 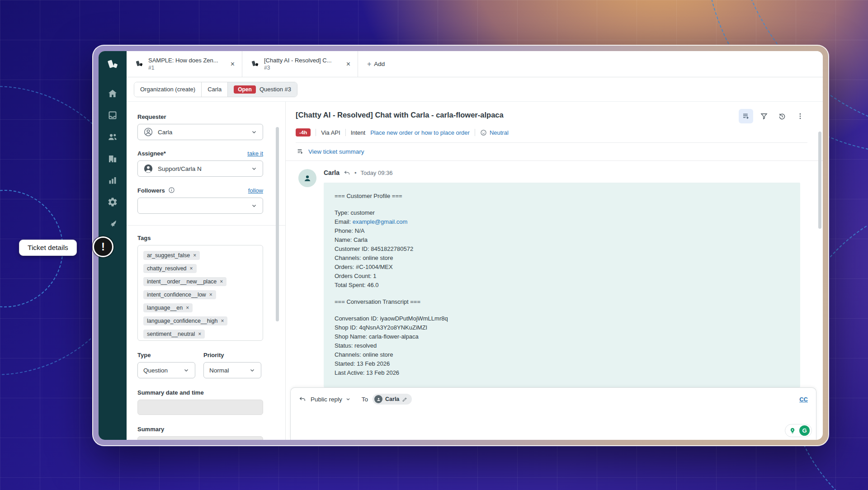 What do you see at coordinates (113, 202) in the screenshot?
I see `settings-gear-icon` at bounding box center [113, 202].